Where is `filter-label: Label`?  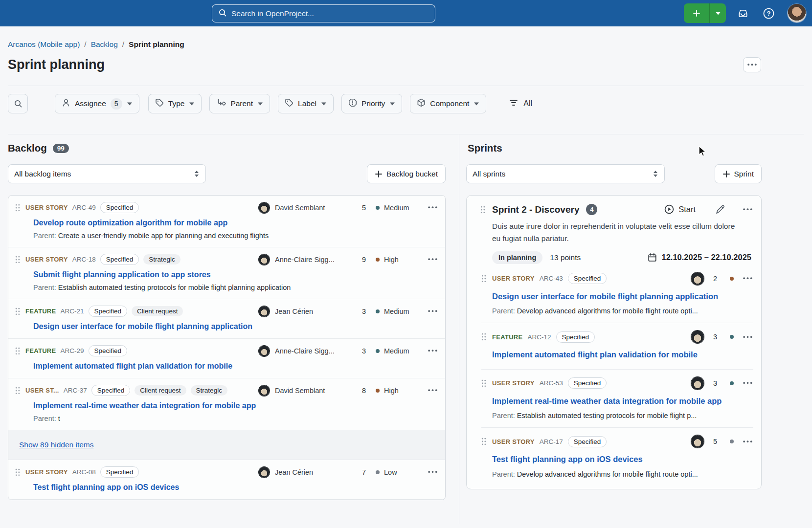 filter-label: Label is located at coordinates (306, 104).